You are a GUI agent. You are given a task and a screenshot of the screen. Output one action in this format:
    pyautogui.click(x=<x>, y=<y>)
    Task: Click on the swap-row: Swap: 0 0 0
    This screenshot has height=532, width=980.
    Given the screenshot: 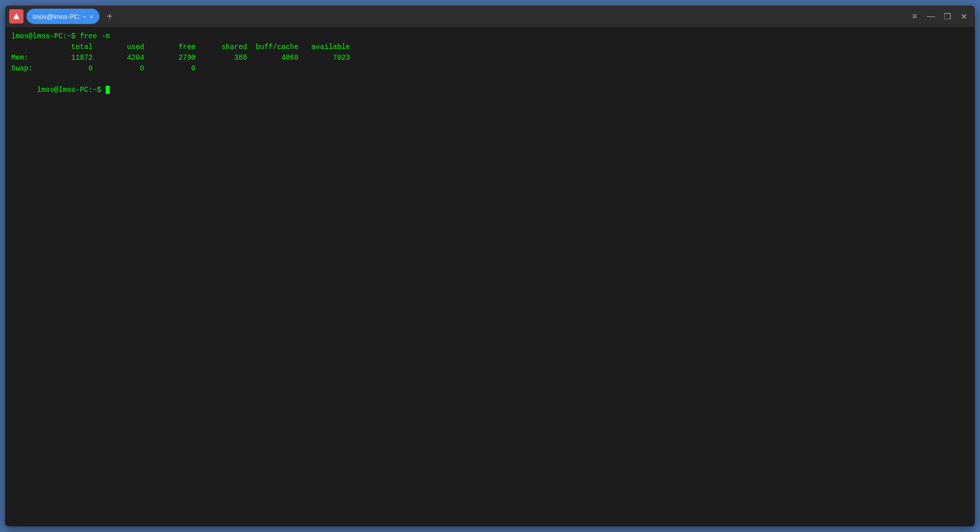 What is the action you would take?
    pyautogui.click(x=490, y=68)
    